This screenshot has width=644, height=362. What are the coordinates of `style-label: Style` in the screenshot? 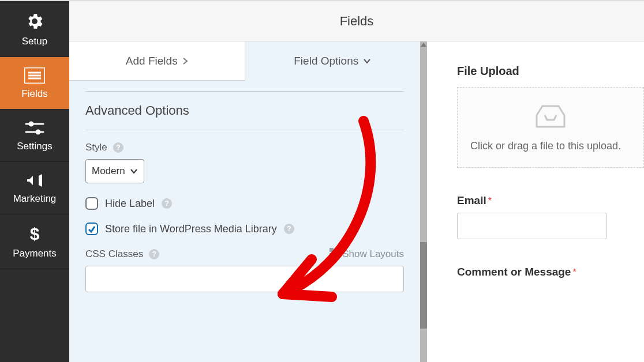 It's located at (96, 148).